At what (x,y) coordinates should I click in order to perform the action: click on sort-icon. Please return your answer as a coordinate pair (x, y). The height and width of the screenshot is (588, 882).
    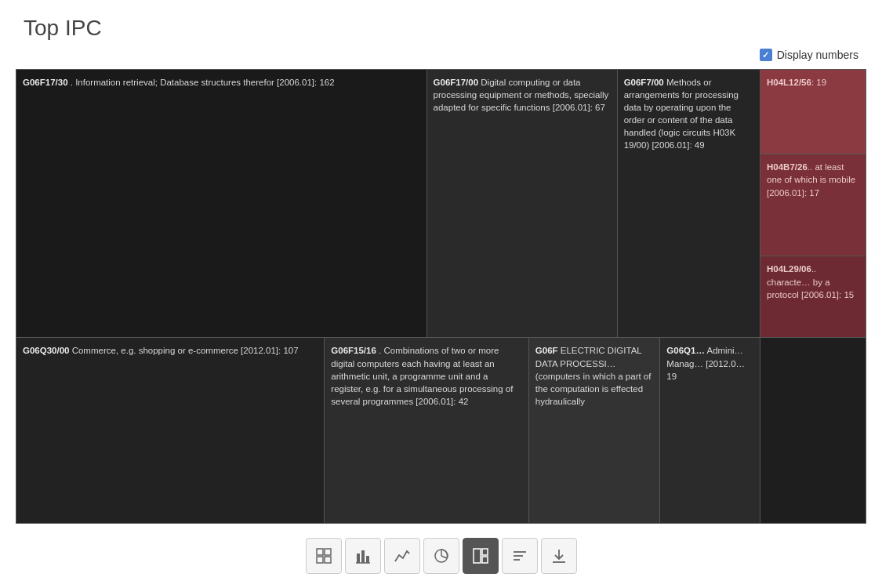
    Looking at the image, I should click on (520, 556).